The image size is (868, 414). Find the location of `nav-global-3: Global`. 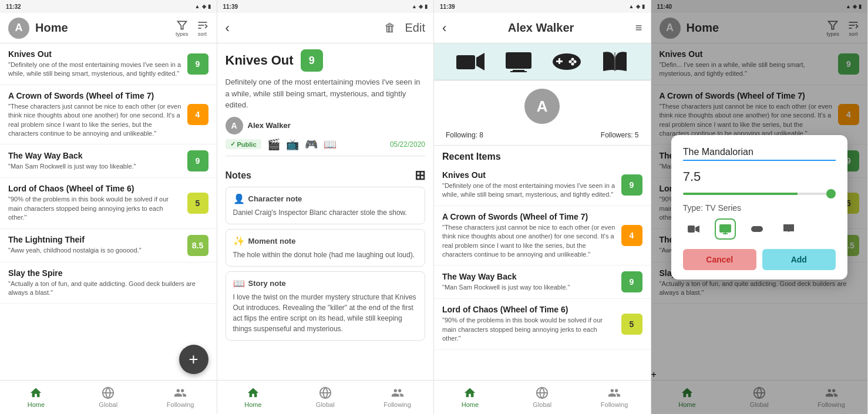

nav-global-3: Global is located at coordinates (543, 397).